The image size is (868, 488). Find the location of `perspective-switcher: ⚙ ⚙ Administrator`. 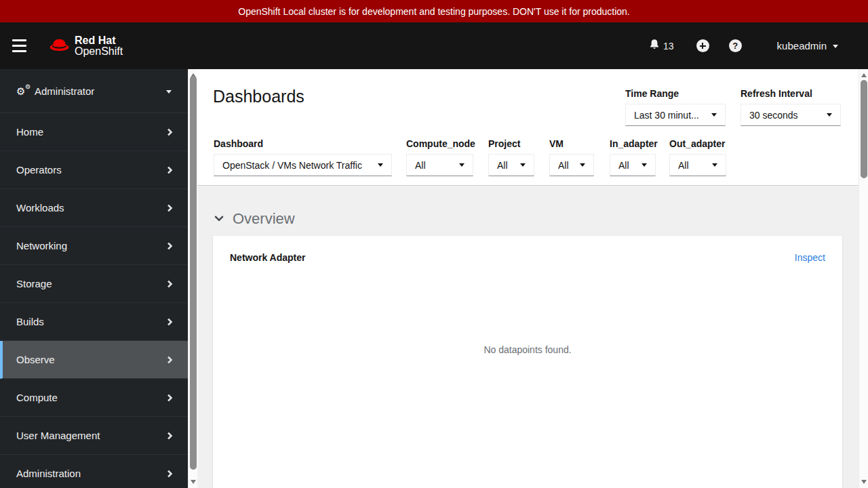

perspective-switcher: ⚙ ⚙ Administrator is located at coordinates (94, 91).